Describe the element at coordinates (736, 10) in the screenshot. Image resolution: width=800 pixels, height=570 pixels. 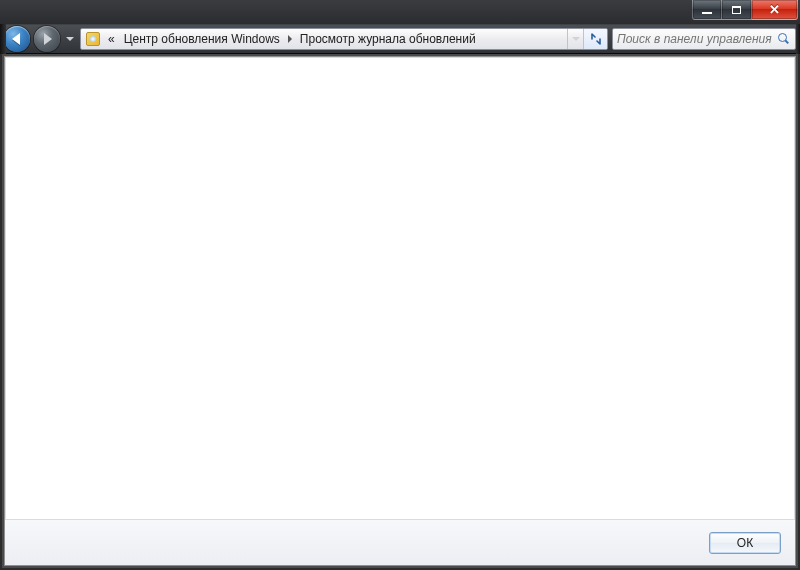
I see `maximize-icon` at that location.